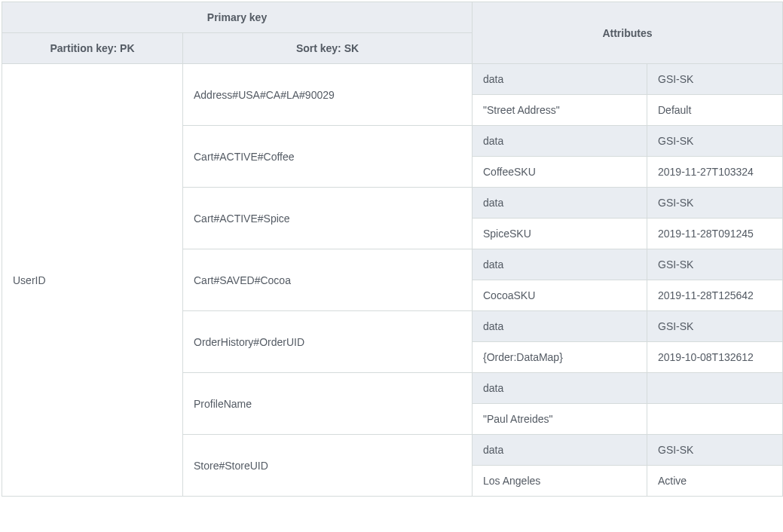 Image resolution: width=783 pixels, height=532 pixels. What do you see at coordinates (715, 481) in the screenshot?
I see `attr-value-cell: Active` at bounding box center [715, 481].